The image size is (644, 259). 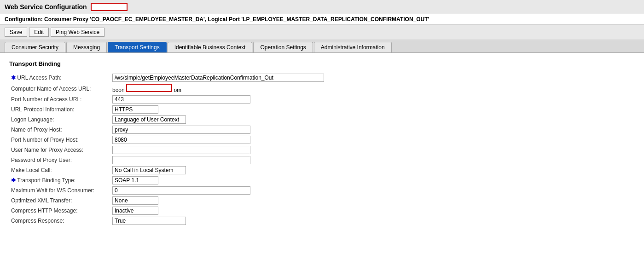 What do you see at coordinates (322, 160) in the screenshot?
I see `password-row: Password of Proxy User:` at bounding box center [322, 160].